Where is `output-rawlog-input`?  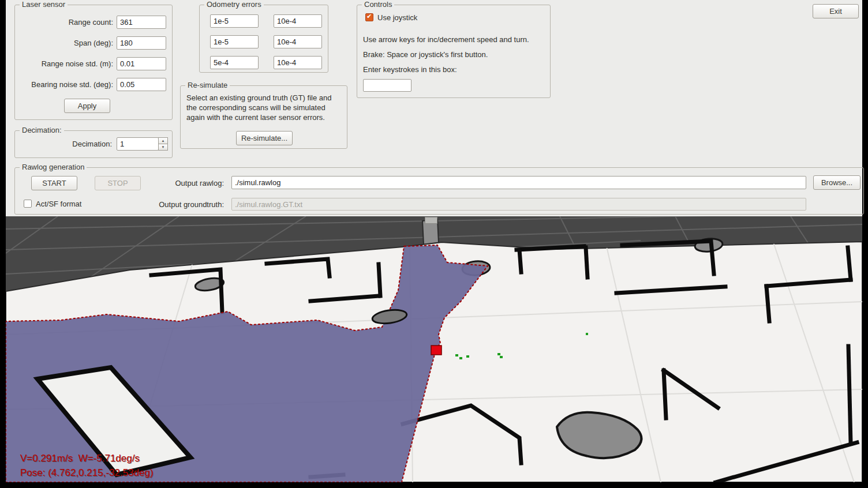
output-rawlog-input is located at coordinates (519, 182).